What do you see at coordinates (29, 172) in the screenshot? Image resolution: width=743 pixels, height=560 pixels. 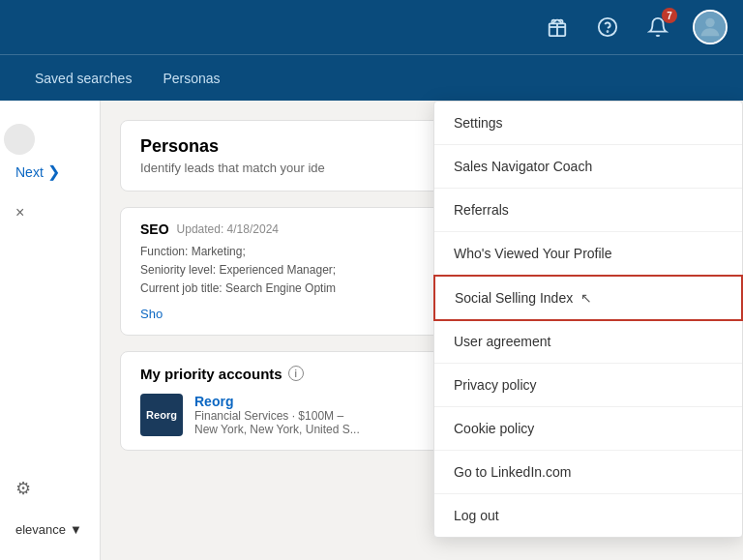 I see `next-label: Next` at bounding box center [29, 172].